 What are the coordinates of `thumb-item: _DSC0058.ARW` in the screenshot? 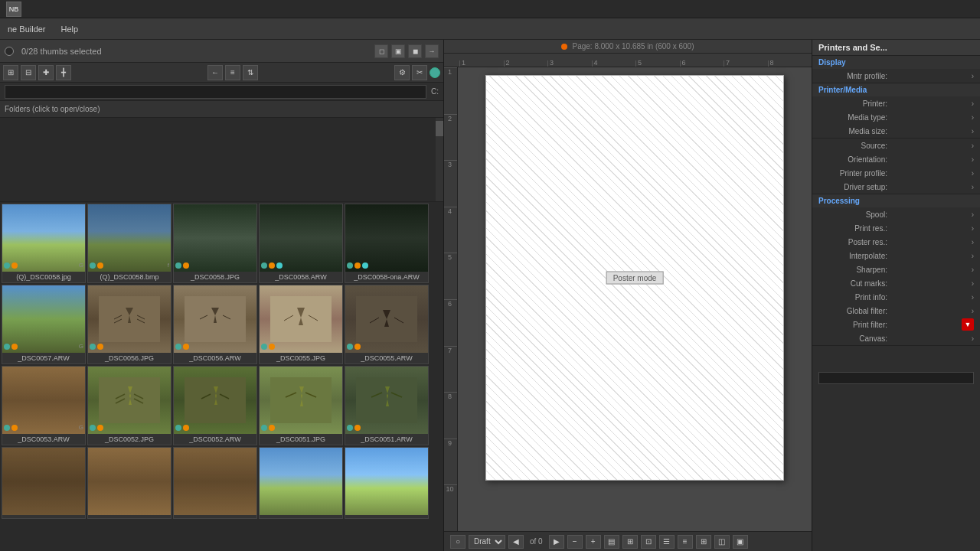 It's located at (301, 243).